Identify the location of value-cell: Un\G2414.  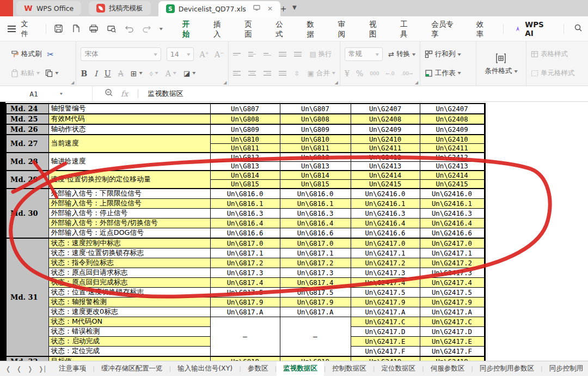
(385, 175).